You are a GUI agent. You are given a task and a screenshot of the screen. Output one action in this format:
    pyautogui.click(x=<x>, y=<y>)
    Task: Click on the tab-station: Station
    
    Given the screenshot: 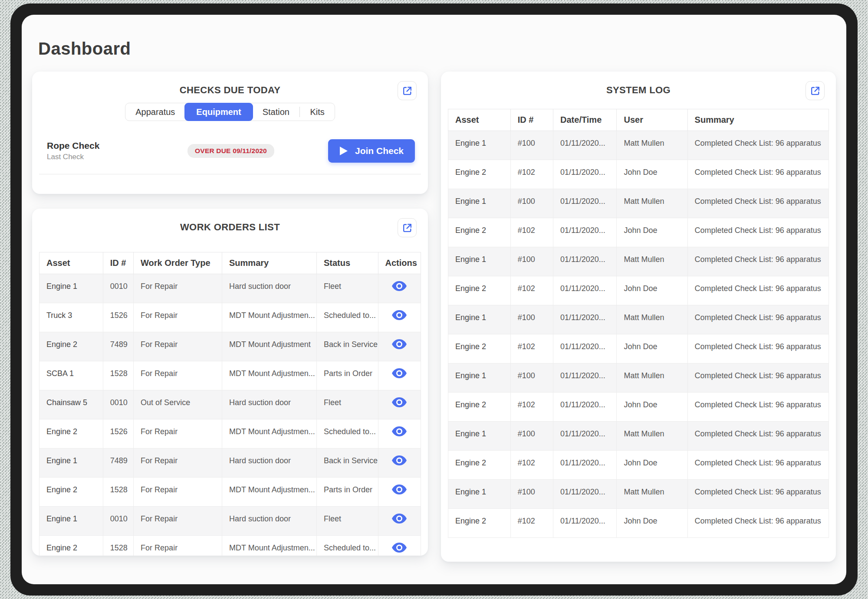 What is the action you would take?
    pyautogui.click(x=276, y=112)
    